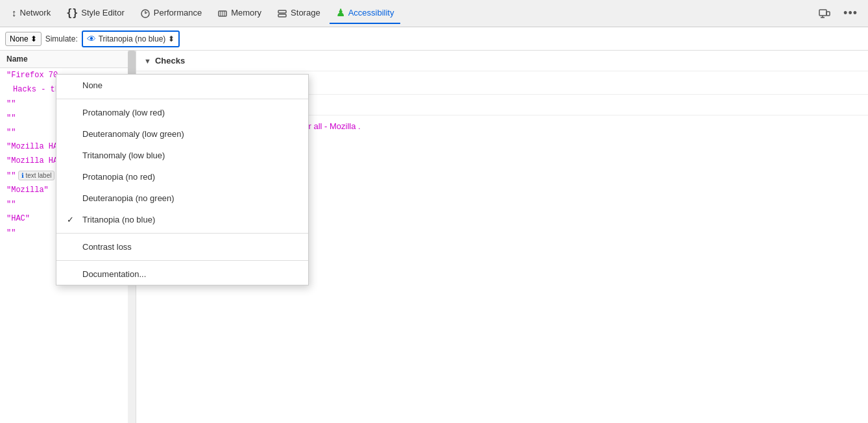 This screenshot has height=423, width=868. What do you see at coordinates (850, 13) in the screenshot?
I see `more-tools-button: •••` at bounding box center [850, 13].